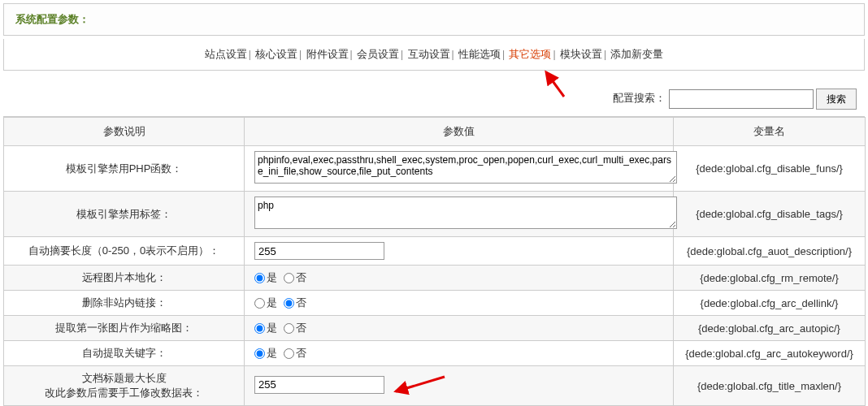 This screenshot has width=868, height=406. What do you see at coordinates (419, 386) in the screenshot?
I see `annotation-arrow-icon` at bounding box center [419, 386].